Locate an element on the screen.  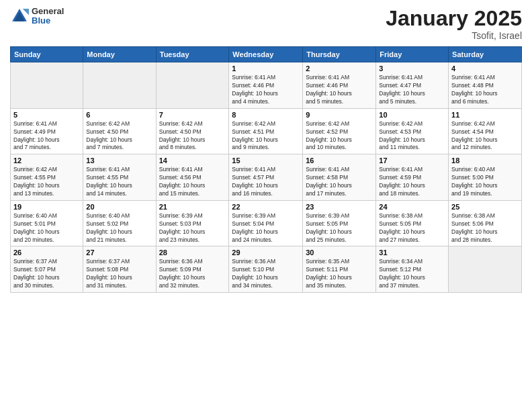
day-number: 7 is located at coordinates (193, 115).